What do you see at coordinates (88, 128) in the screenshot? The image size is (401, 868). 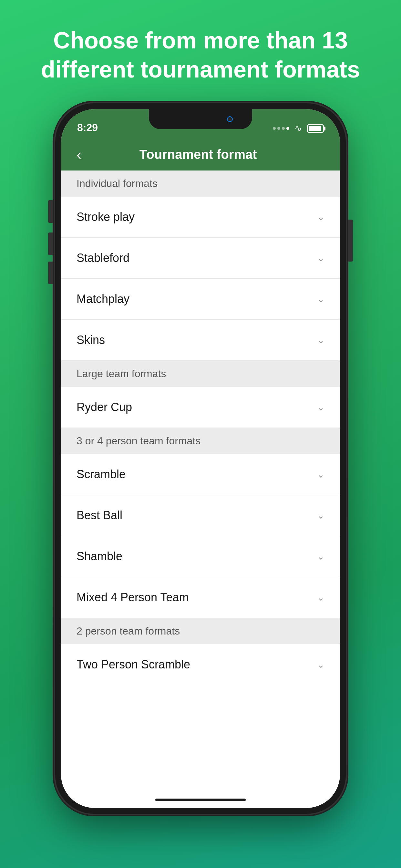 I see `status-time: 8:29` at bounding box center [88, 128].